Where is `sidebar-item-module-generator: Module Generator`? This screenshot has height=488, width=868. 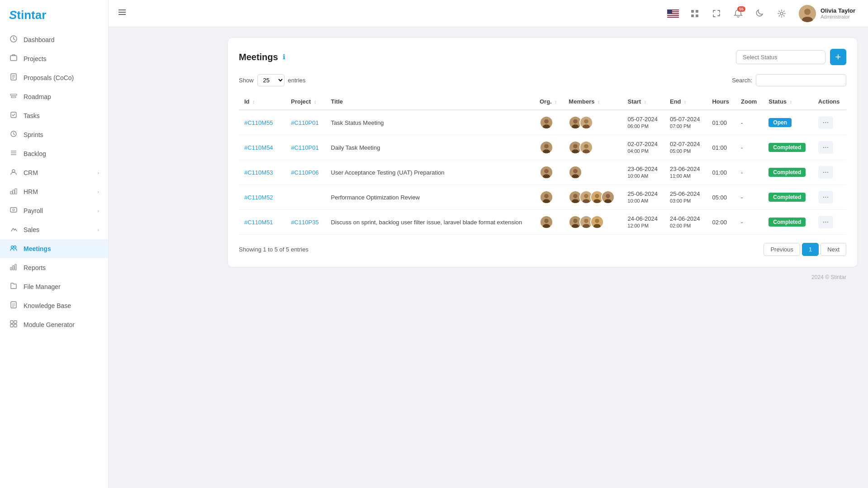 sidebar-item-module-generator: Module Generator is located at coordinates (54, 325).